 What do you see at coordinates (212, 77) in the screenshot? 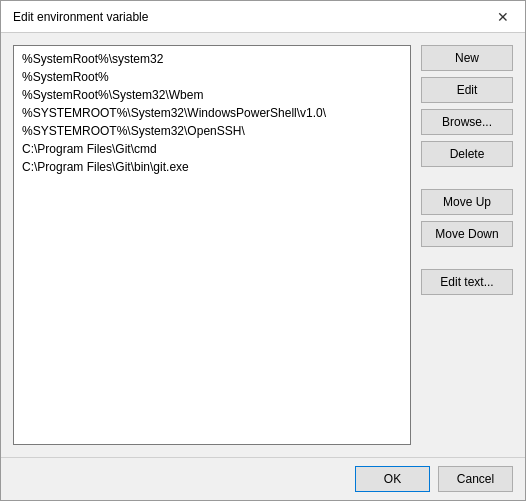
I see `list-item: %SystemRoot%` at bounding box center [212, 77].